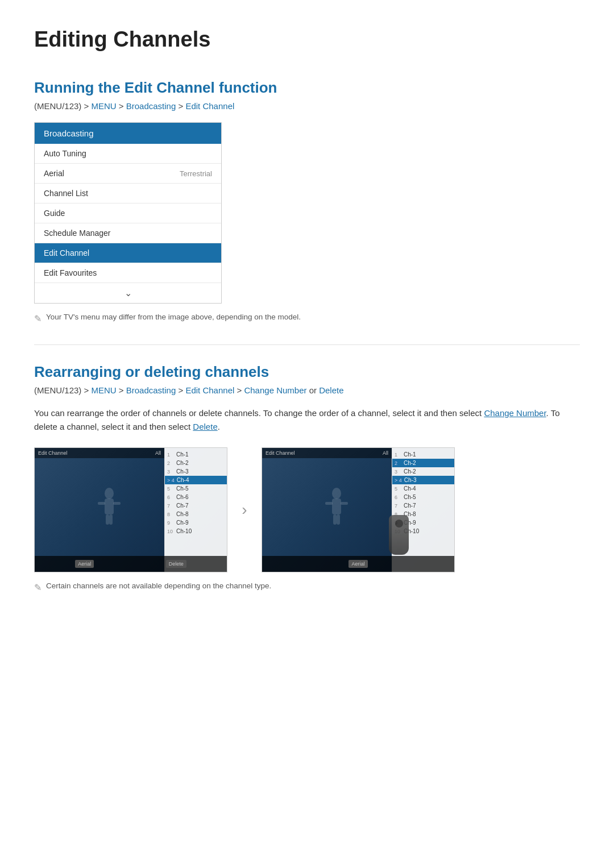 Image resolution: width=614 pixels, height=868 pixels. Describe the element at coordinates (196, 514) in the screenshot. I see `ch-item-8: 8Ch-8` at that location.